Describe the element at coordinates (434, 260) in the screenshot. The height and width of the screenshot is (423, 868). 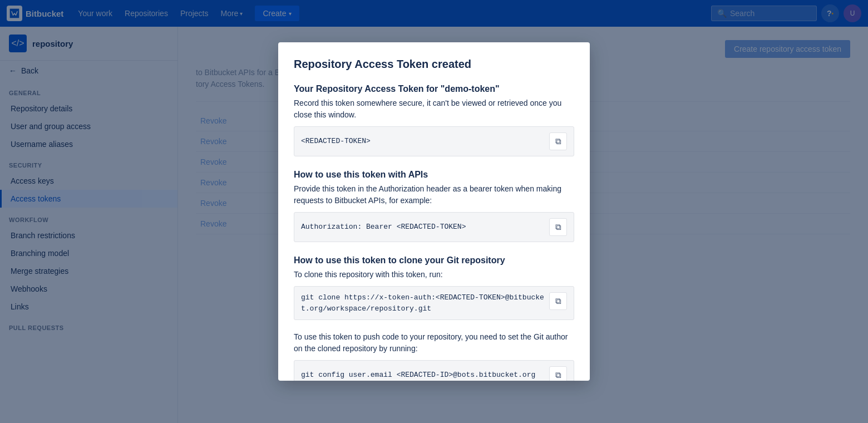
I see `clone-section-heading: How to use this token to clone your Git …` at that location.